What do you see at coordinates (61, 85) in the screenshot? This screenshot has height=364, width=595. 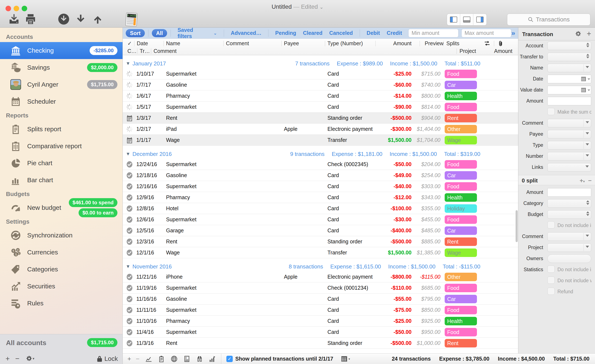 I see `sidebar-item-cyril-anger: Cyril Anger$1,715.00` at bounding box center [61, 85].